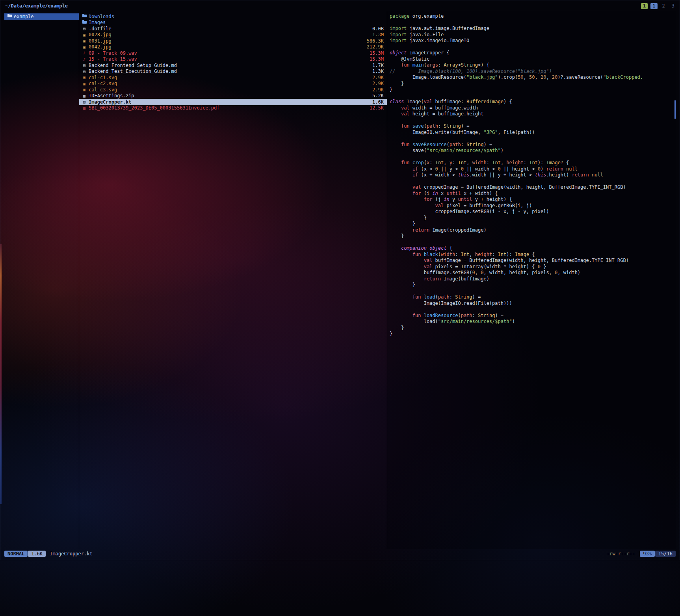  Describe the element at coordinates (533, 169) in the screenshot. I see `code-line: if (x < 0 || y < 0 || width < 0 || heigh…` at that location.